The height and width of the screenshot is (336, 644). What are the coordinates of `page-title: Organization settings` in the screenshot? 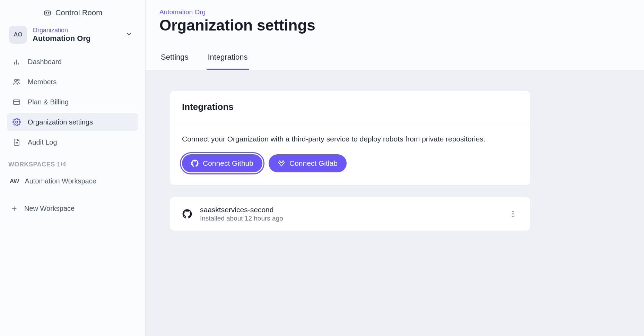 It's located at (395, 25).